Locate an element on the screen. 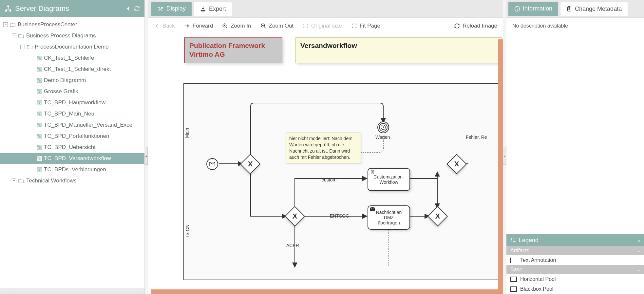 This screenshot has width=644, height=294. tree-label: Grosse Grafik is located at coordinates (61, 92).